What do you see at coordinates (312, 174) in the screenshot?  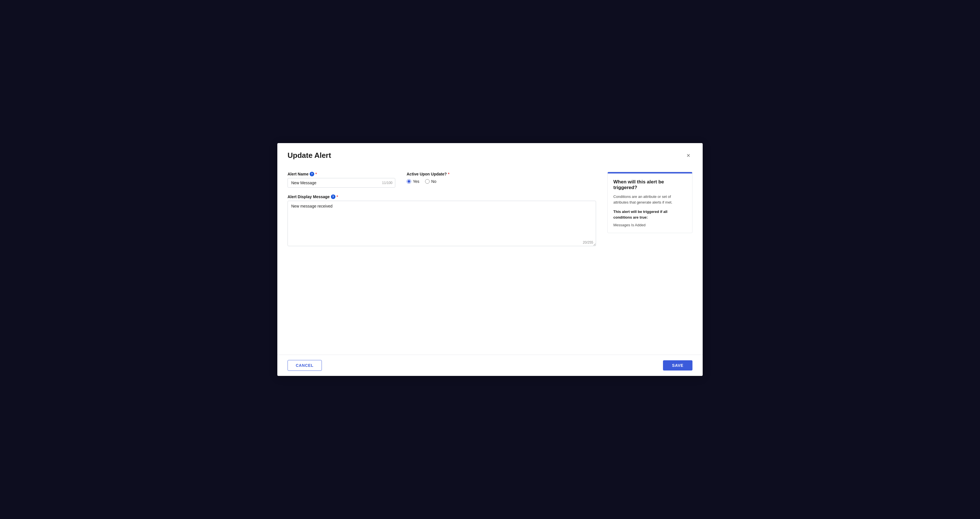 I see `alert-name-help-icon: ?` at bounding box center [312, 174].